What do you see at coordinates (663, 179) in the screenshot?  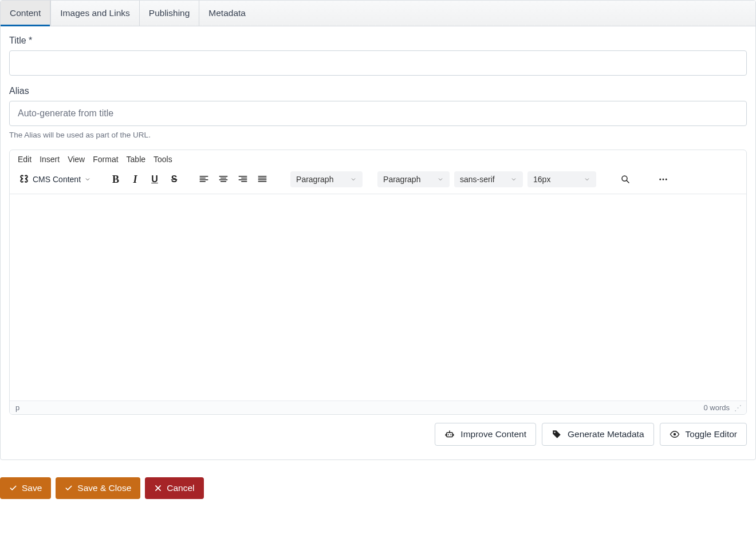 I see `more-button` at bounding box center [663, 179].